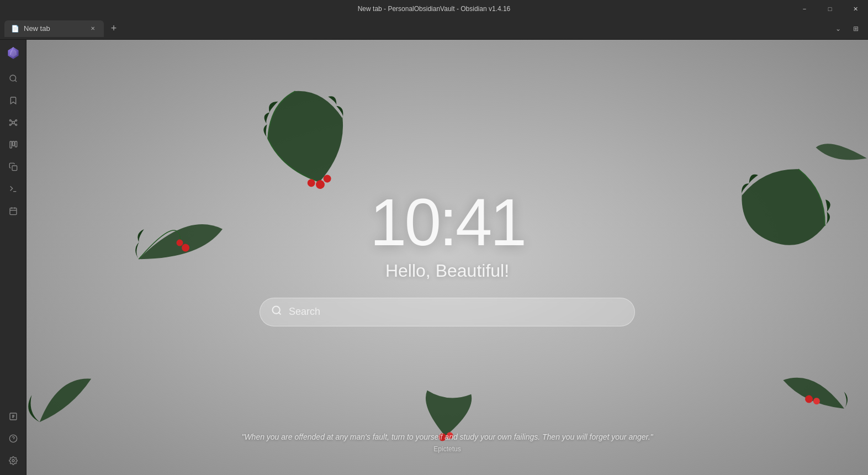  Describe the element at coordinates (434, 29) in the screenshot. I see `tab-bar: 📄 New tab ✕ + ⌄ ⊞` at that location.